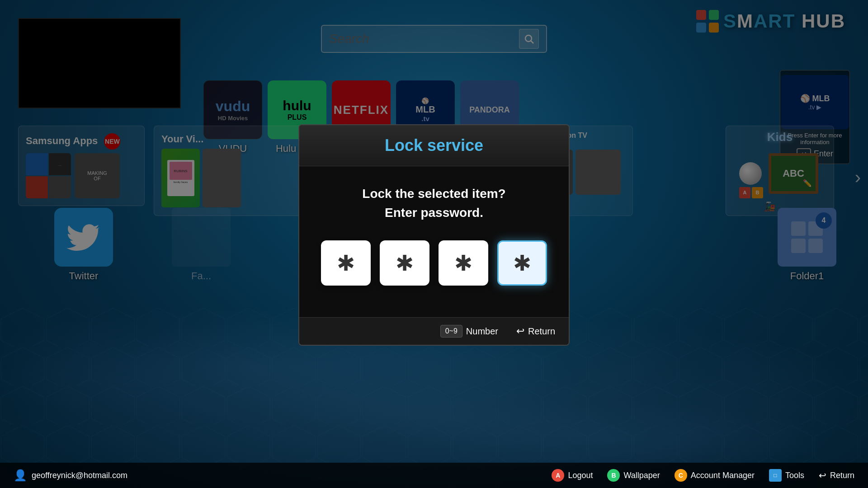 The width and height of the screenshot is (868, 488). I want to click on modal-message: Lock the selected item? Enter password., so click(434, 203).